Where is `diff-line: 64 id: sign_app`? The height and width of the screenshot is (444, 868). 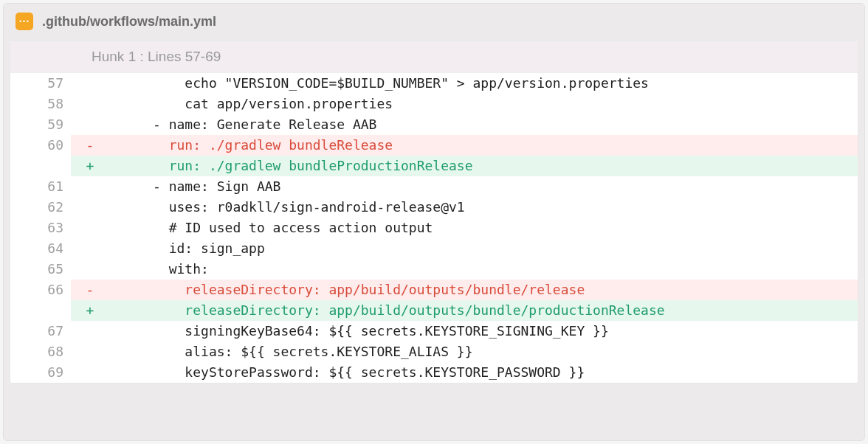
diff-line: 64 id: sign_app is located at coordinates (434, 249).